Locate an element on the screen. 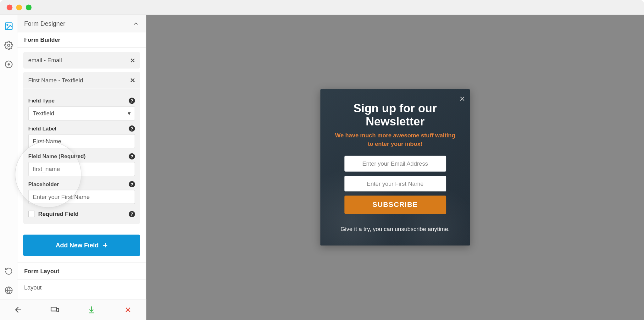 Image resolution: width=644 pixels, height=320 pixels. devices-icon is located at coordinates (55, 309).